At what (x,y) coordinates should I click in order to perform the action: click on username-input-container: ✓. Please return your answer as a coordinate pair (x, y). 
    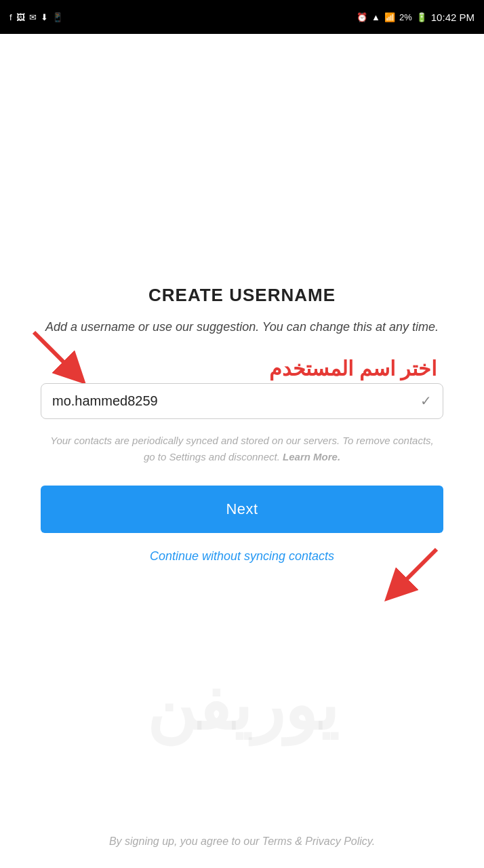
    Looking at the image, I should click on (242, 401).